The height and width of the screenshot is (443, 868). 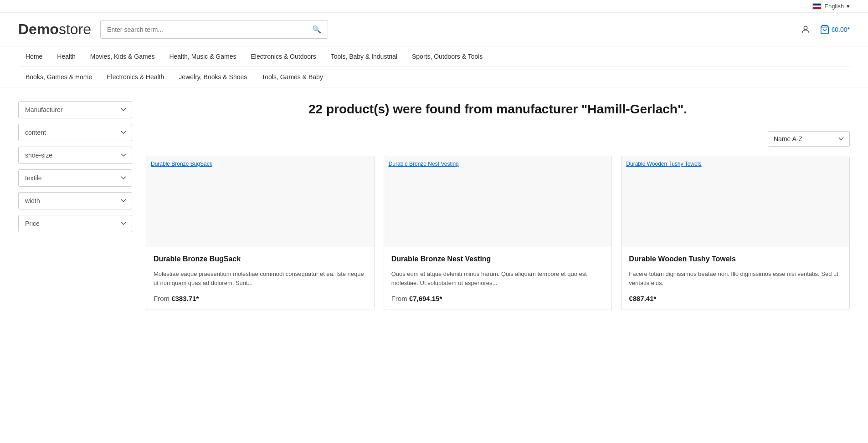 I want to click on gb-flag-icon, so click(x=817, y=6).